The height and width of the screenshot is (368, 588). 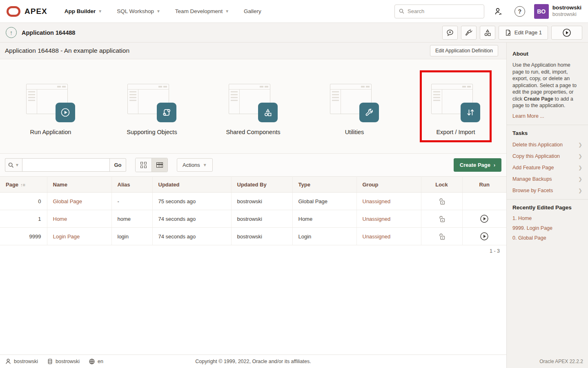 What do you see at coordinates (450, 33) in the screenshot?
I see `feedback-bubble-icon` at bounding box center [450, 33].